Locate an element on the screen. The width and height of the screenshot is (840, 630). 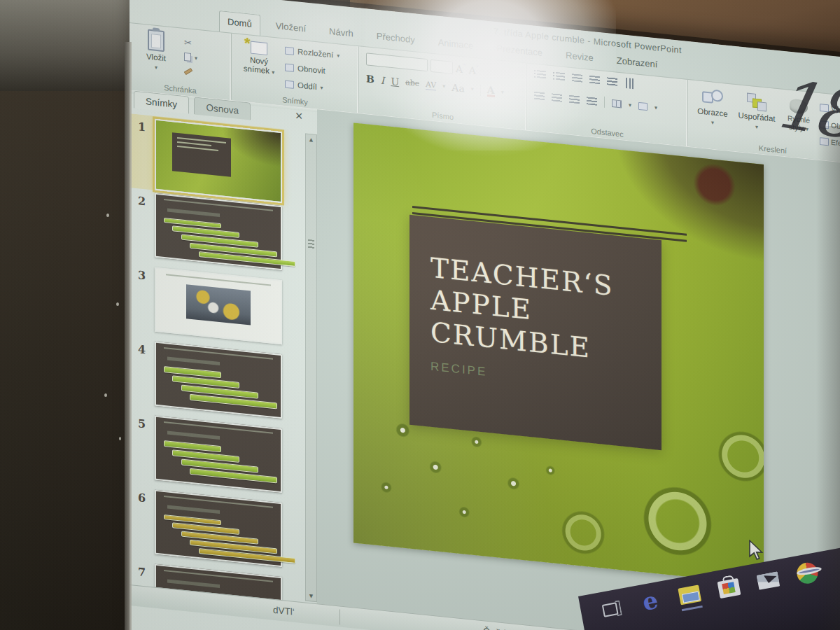
new-slide-icon: * is located at coordinates (259, 48).